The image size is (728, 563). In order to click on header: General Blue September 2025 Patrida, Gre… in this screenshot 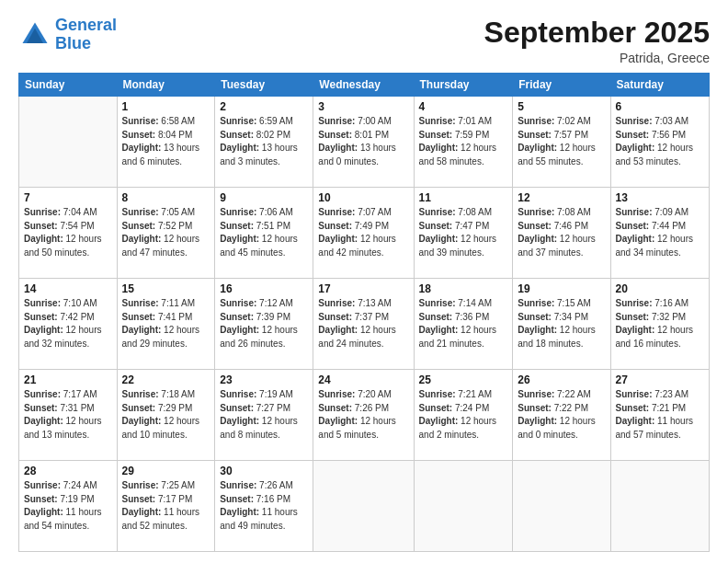, I will do `click(364, 40)`.